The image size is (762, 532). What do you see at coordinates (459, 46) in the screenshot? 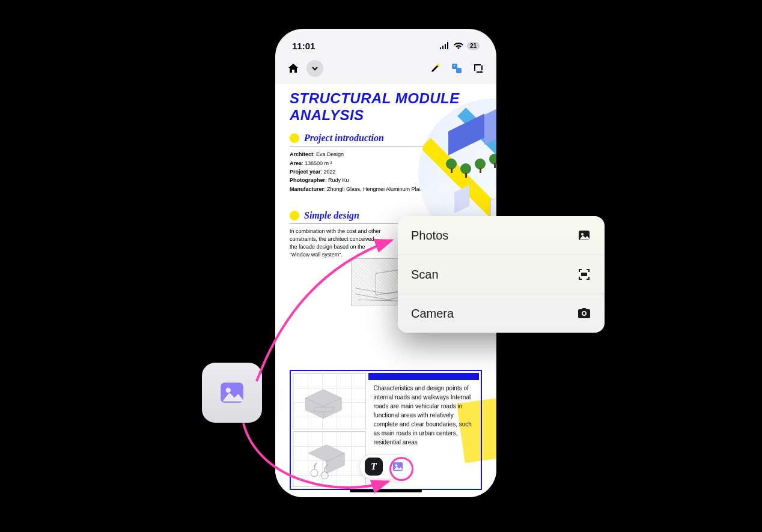
I see `status-indicators: 21` at bounding box center [459, 46].